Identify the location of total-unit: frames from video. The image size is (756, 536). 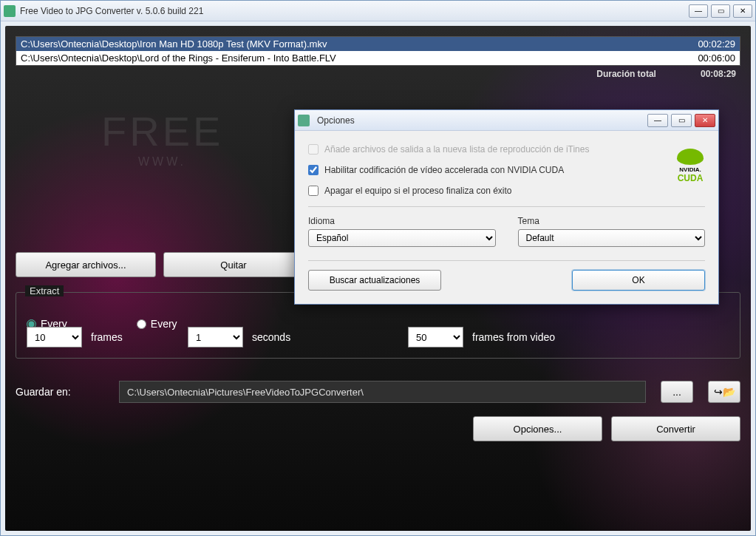
(514, 337).